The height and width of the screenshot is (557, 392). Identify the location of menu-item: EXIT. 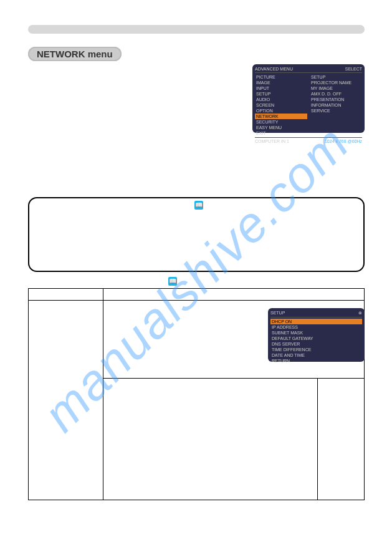
(281, 133).